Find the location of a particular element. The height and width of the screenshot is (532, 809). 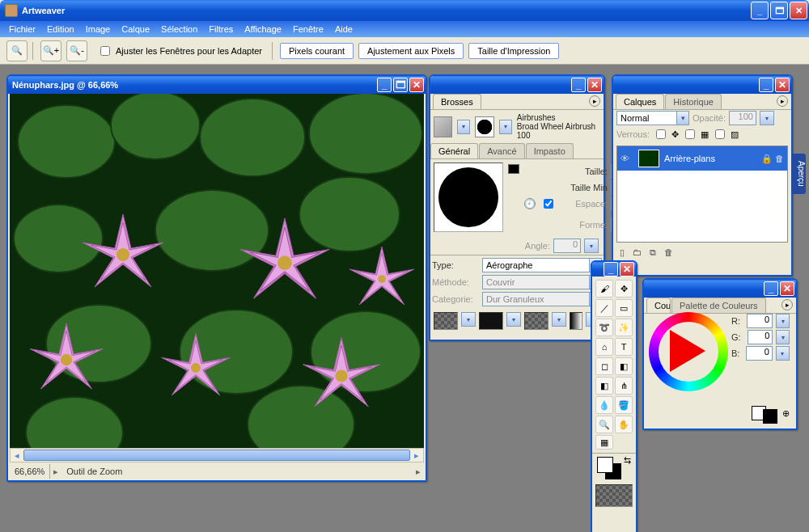

document-titlebar: Nénuphars.jpg @ 66,66% _ 🗖 ✕ is located at coordinates (217, 85).